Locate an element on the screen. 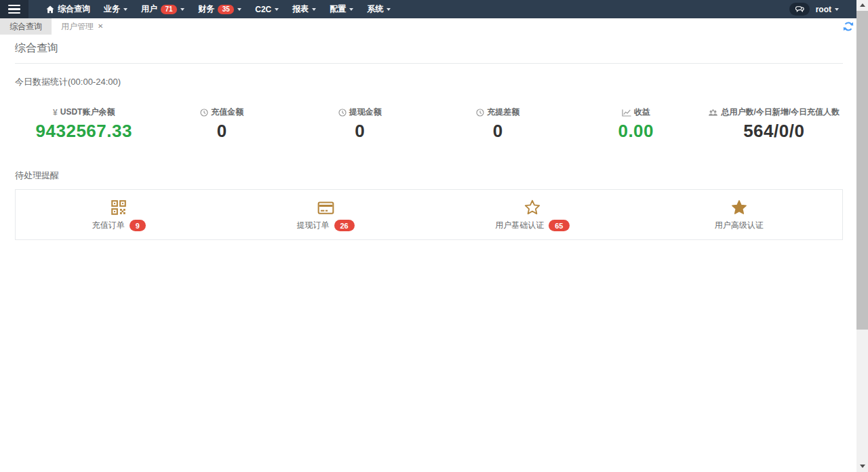  card-label: 用户高级认证 is located at coordinates (739, 225).